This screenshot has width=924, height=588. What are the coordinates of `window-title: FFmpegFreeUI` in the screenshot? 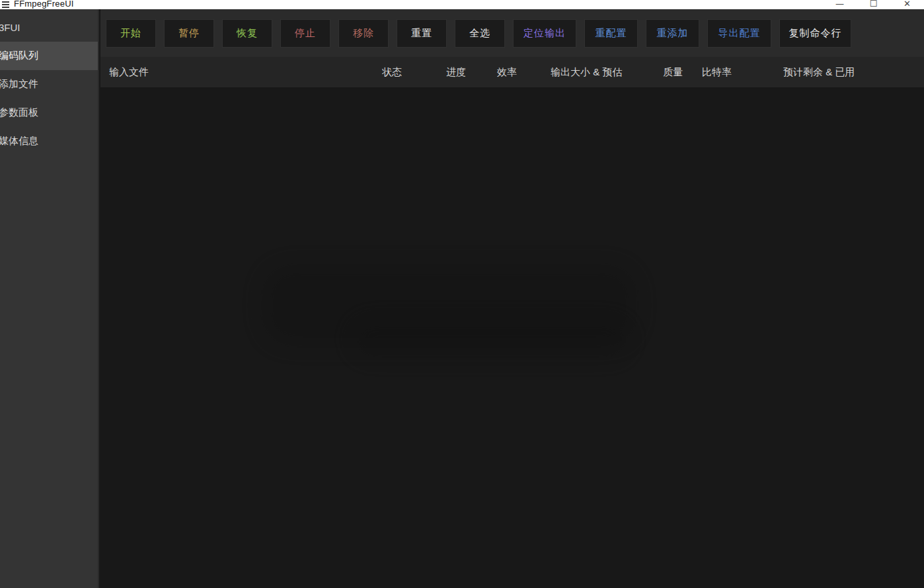 It's located at (44, 4).